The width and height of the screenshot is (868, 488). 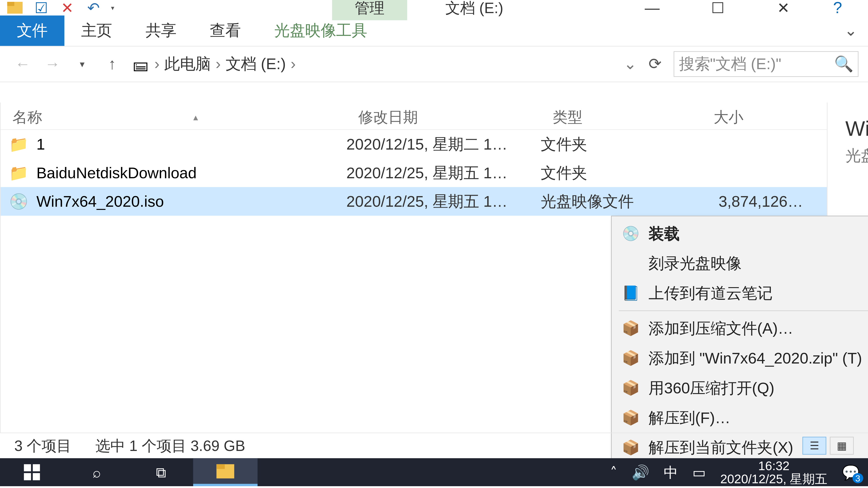 I want to click on breadcrumb-current: 文档 (E:), so click(x=256, y=64).